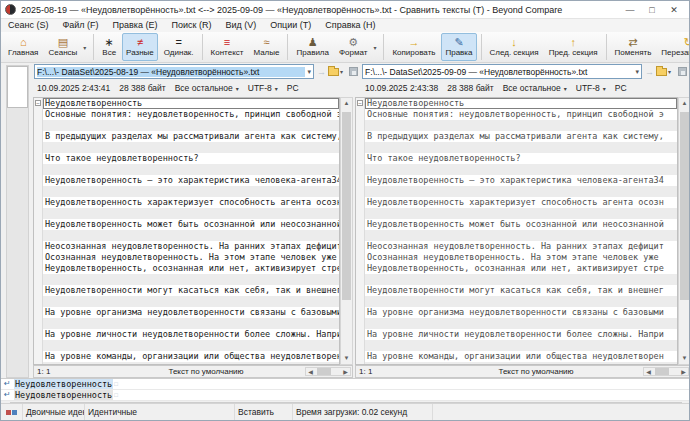 The width and height of the screenshot is (690, 421). Describe the element at coordinates (136, 26) in the screenshot. I see `menu-item: Правка (E)` at that location.